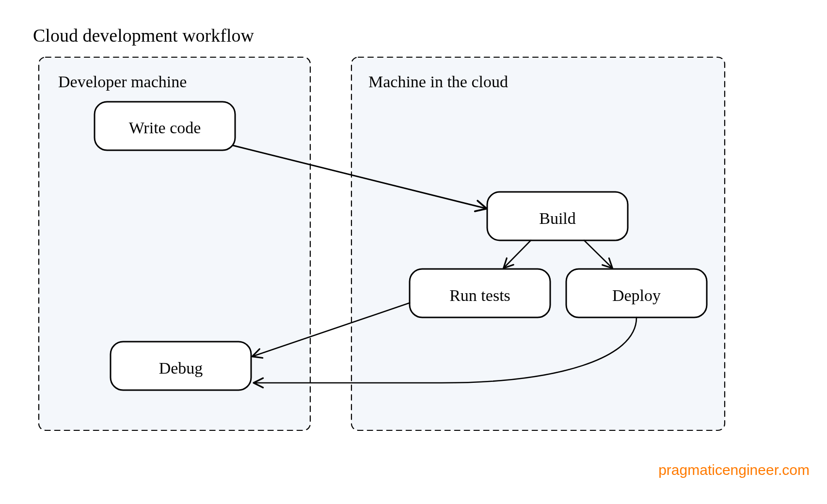 This screenshot has height=504, width=827. I want to click on diagram-title: Cloud development workflow, so click(143, 35).